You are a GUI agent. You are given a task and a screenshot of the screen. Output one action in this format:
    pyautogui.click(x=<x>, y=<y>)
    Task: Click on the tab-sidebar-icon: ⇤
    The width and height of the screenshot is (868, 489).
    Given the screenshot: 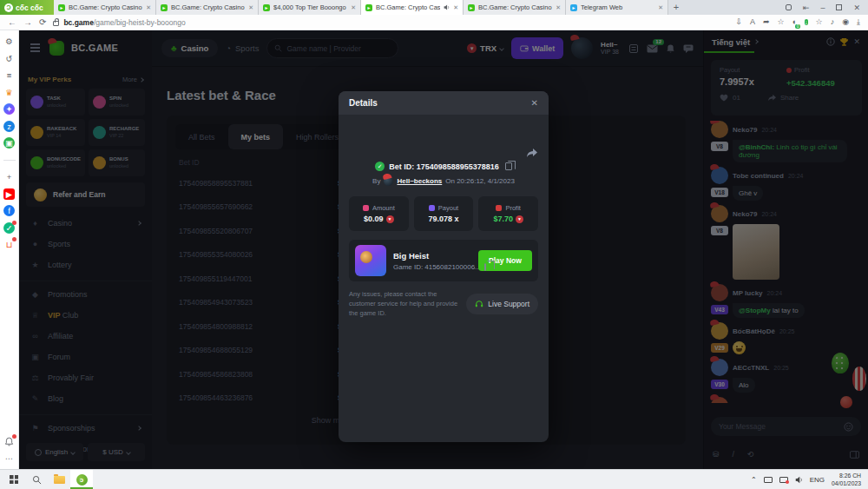 What is the action you would take?
    pyautogui.click(x=806, y=8)
    